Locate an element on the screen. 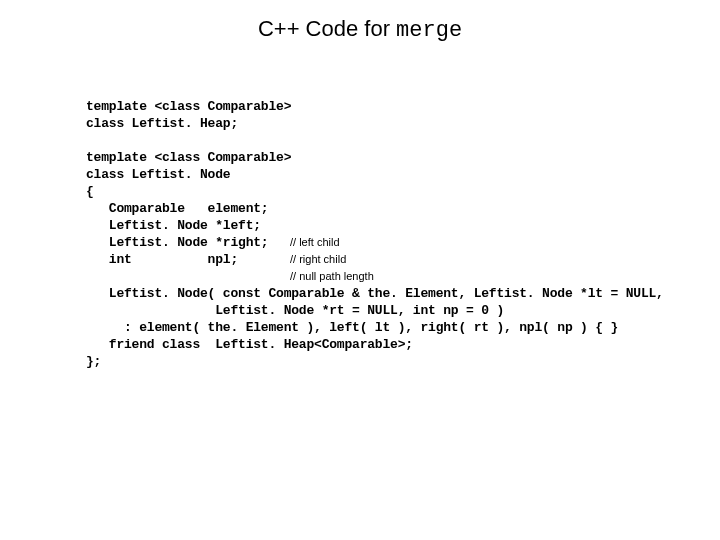 This screenshot has width=720, height=540. code-line: Comparable element; is located at coordinates (177, 208).